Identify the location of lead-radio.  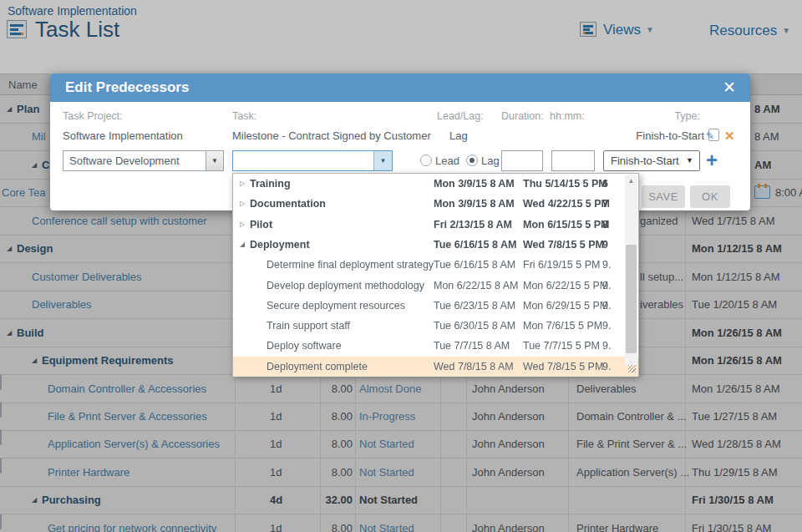
(426, 160).